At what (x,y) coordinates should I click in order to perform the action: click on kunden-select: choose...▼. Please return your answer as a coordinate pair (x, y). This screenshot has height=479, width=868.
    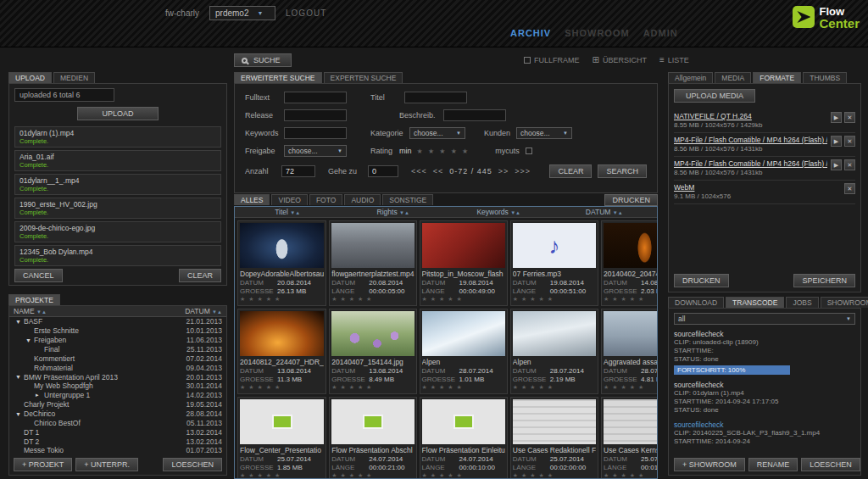
    Looking at the image, I should click on (544, 133).